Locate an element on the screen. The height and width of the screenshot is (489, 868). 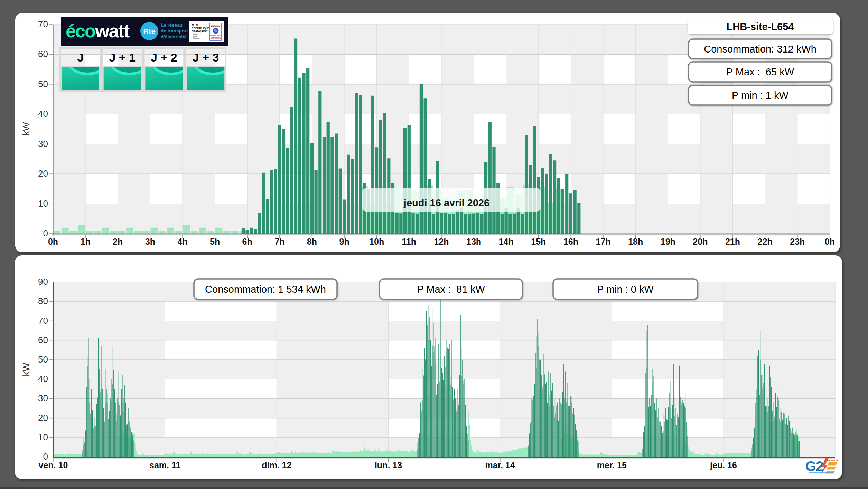
svg-text: 10h is located at coordinates (377, 242).